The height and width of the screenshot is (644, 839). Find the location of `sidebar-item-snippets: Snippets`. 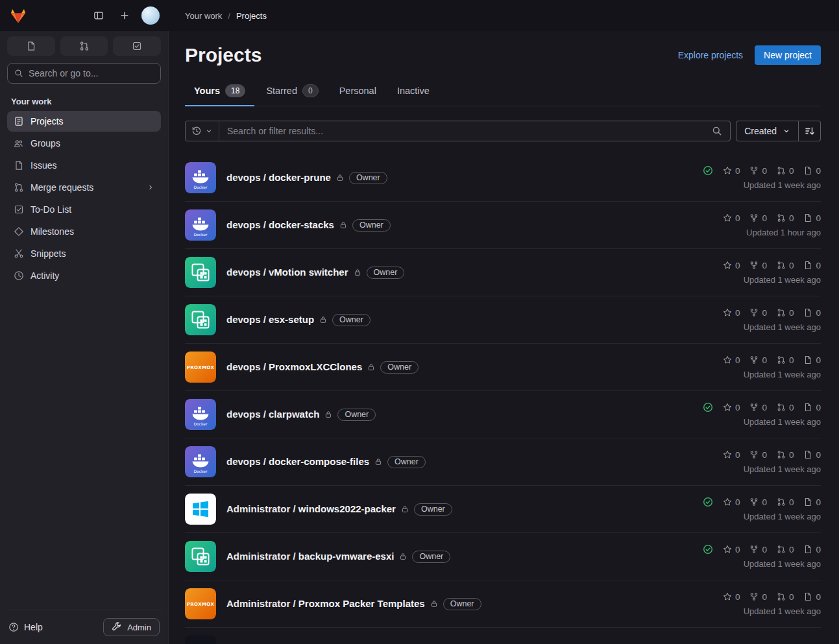

sidebar-item-snippets: Snippets is located at coordinates (84, 254).